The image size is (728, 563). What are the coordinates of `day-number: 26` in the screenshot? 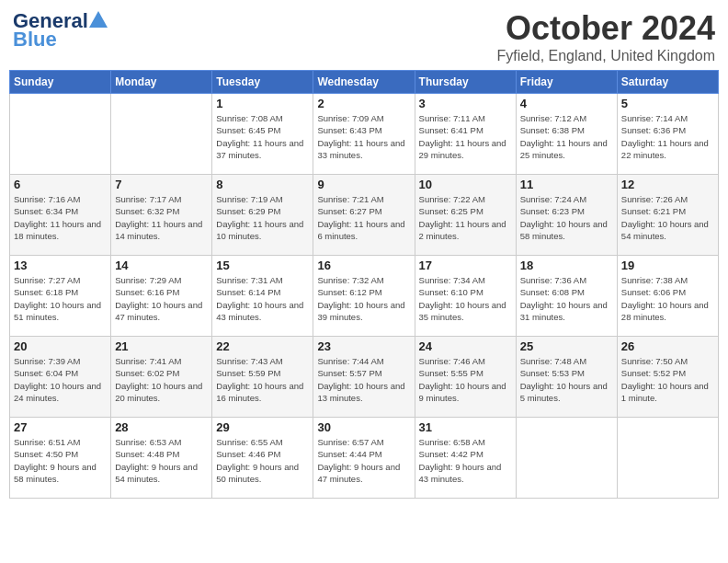 It's located at (667, 346).